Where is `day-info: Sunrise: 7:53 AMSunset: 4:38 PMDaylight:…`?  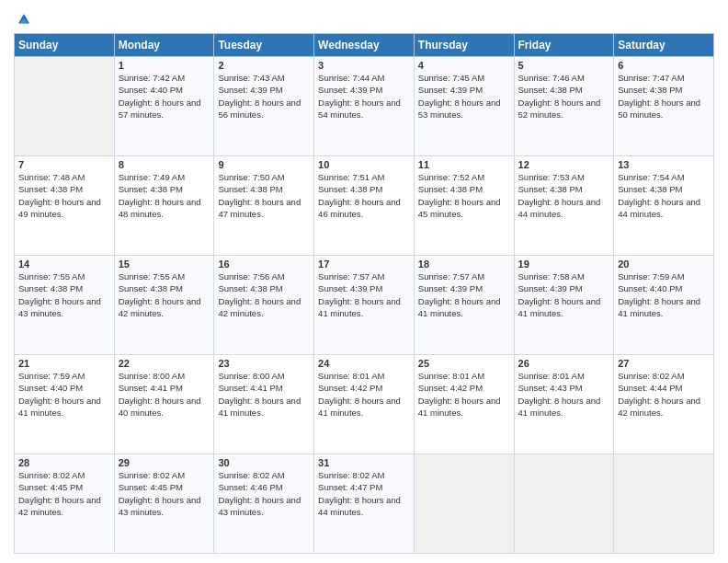 day-info: Sunrise: 7:53 AMSunset: 4:38 PMDaylight:… is located at coordinates (564, 195).